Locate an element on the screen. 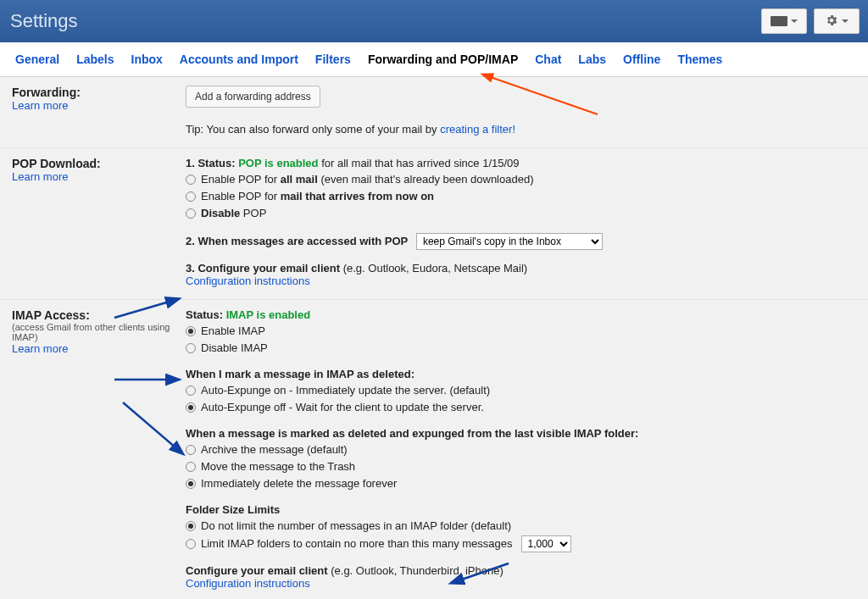  tab-filters: Filters is located at coordinates (333, 59).